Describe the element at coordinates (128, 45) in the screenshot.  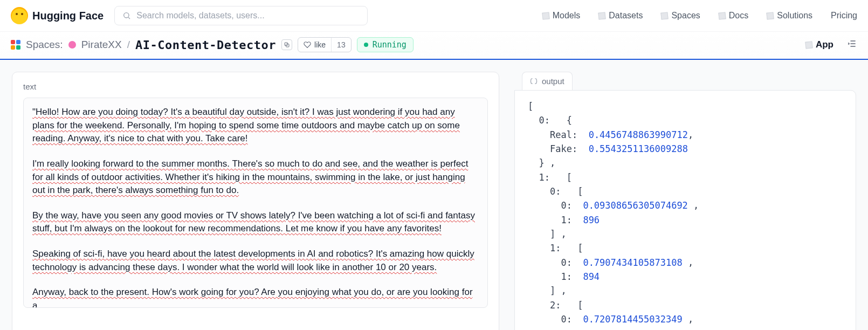
I see `breadcrumb-slash: /` at that location.